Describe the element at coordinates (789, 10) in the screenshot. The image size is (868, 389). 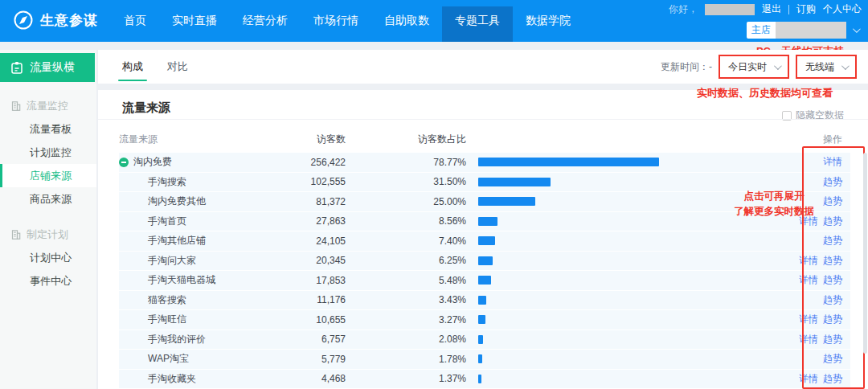
I see `divider` at that location.